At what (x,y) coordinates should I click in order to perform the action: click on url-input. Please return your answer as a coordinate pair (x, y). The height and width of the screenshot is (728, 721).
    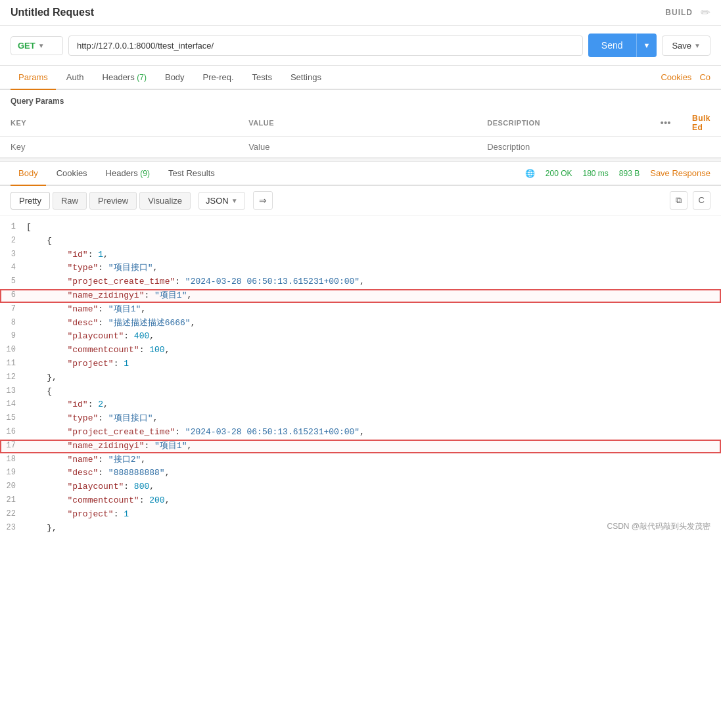
    Looking at the image, I should click on (326, 46).